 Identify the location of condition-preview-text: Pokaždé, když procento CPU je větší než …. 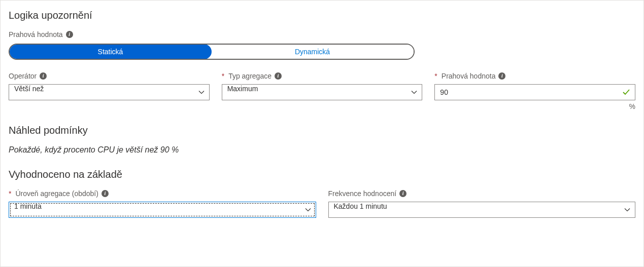
(322, 150).